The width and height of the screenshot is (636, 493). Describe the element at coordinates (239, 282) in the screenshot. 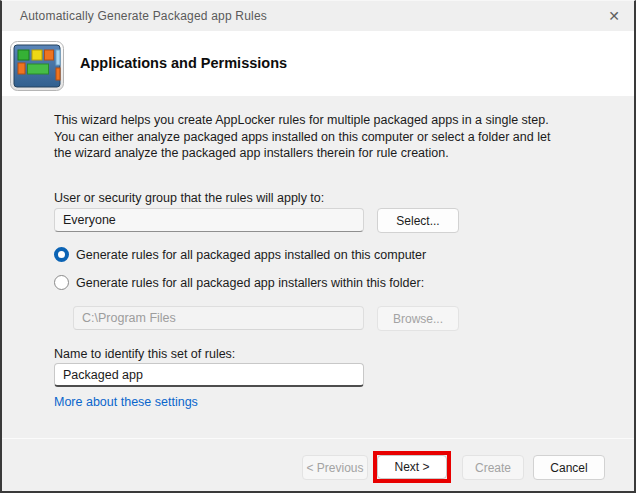

I see `option-folder-row: Generate rules for all packaged app inst…` at that location.